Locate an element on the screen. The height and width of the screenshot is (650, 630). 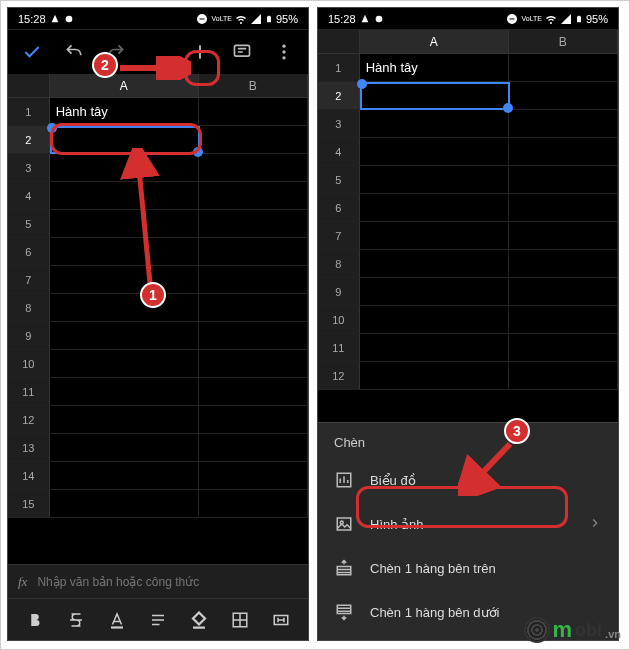
formula-input is located at coordinates (168, 582).